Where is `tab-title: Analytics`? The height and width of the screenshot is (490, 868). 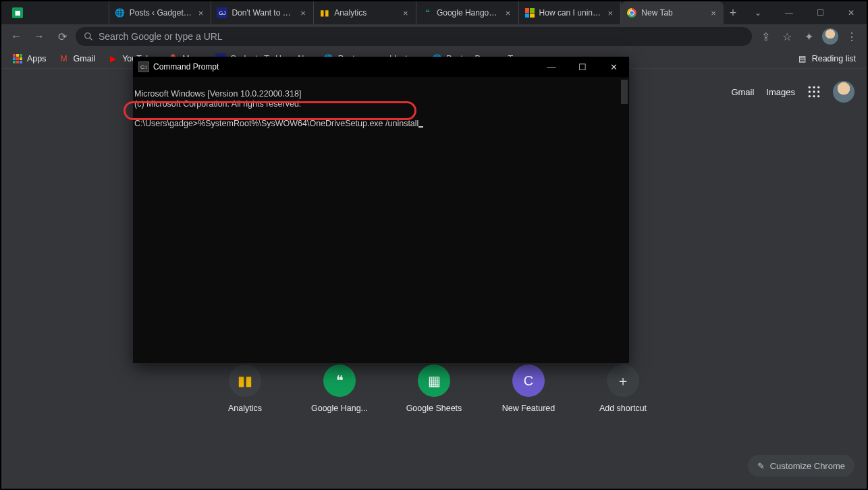 tab-title: Analytics is located at coordinates (366, 13).